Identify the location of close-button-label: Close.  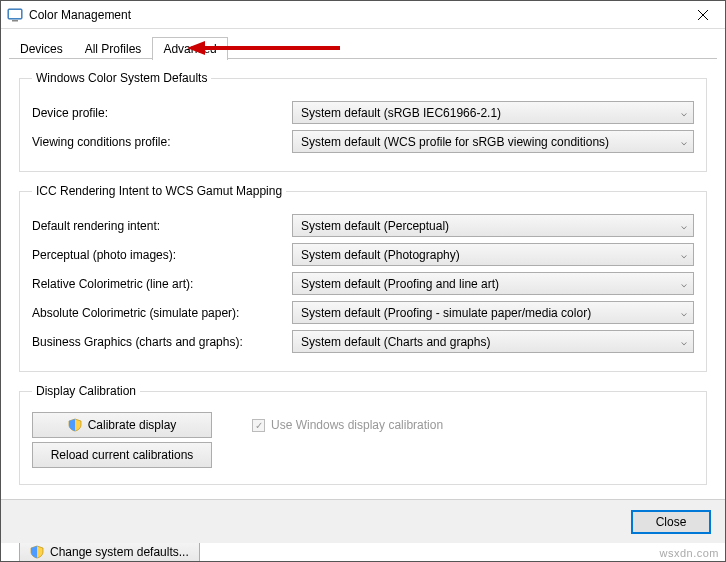
(672, 522).